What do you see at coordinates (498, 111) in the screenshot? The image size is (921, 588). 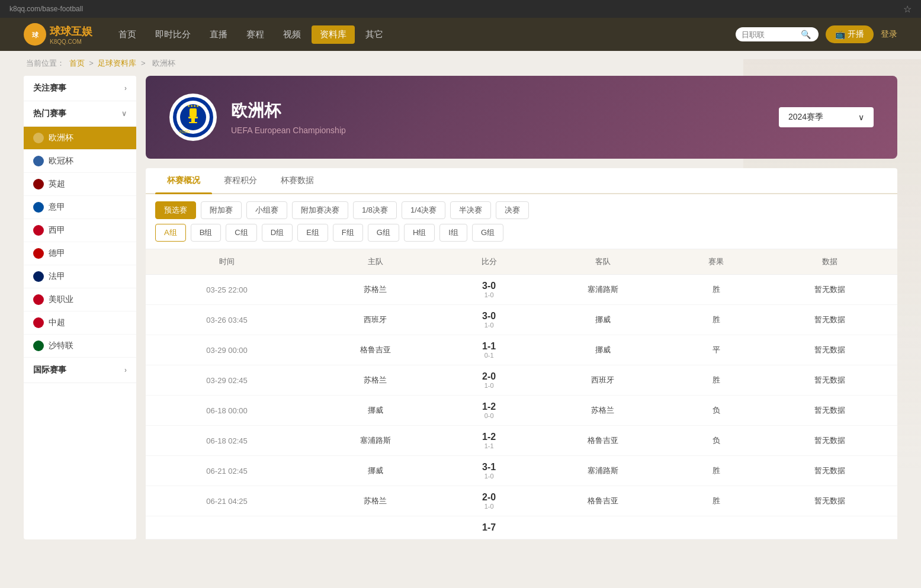 I see `hero-title: 欧洲杯` at bounding box center [498, 111].